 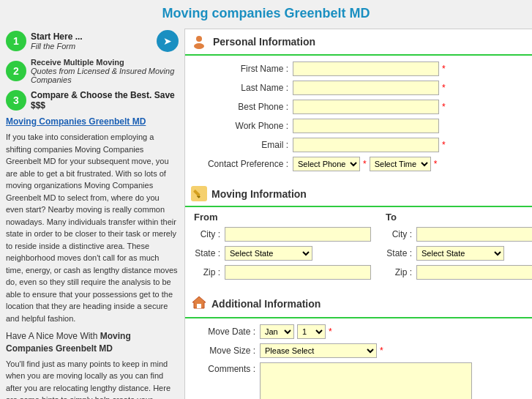 What do you see at coordinates (92, 379) in the screenshot?
I see `sidebar-body-text2: You'll find just as many points to keep …` at bounding box center [92, 379].